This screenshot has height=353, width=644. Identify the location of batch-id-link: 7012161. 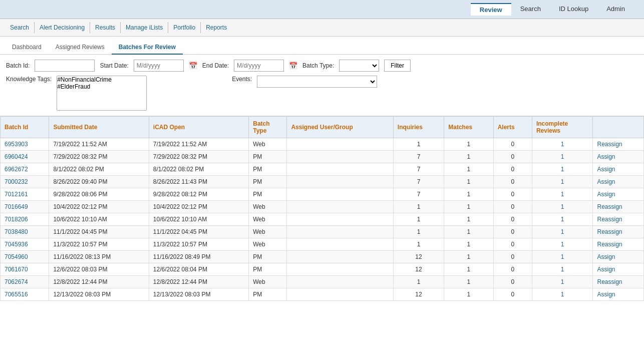
(16, 194).